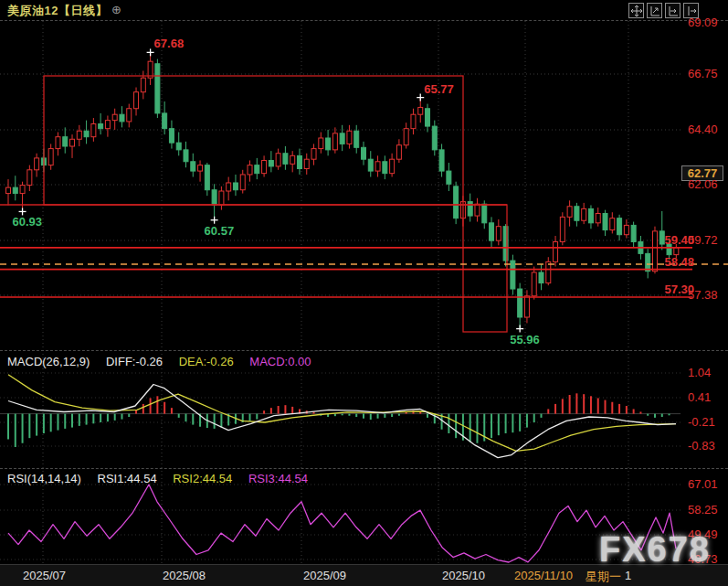  I want to click on time-axis-label: 星期一, so click(603, 577).